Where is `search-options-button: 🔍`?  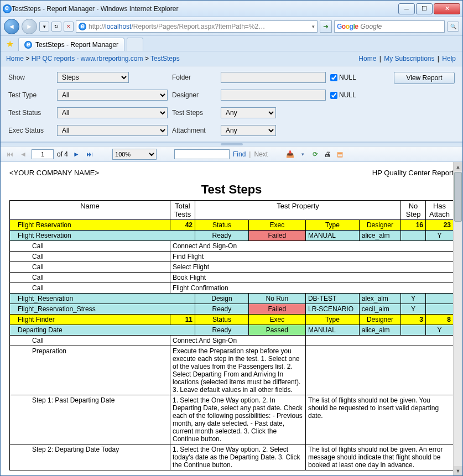
search-options-button: 🔍 is located at coordinates (453, 27).